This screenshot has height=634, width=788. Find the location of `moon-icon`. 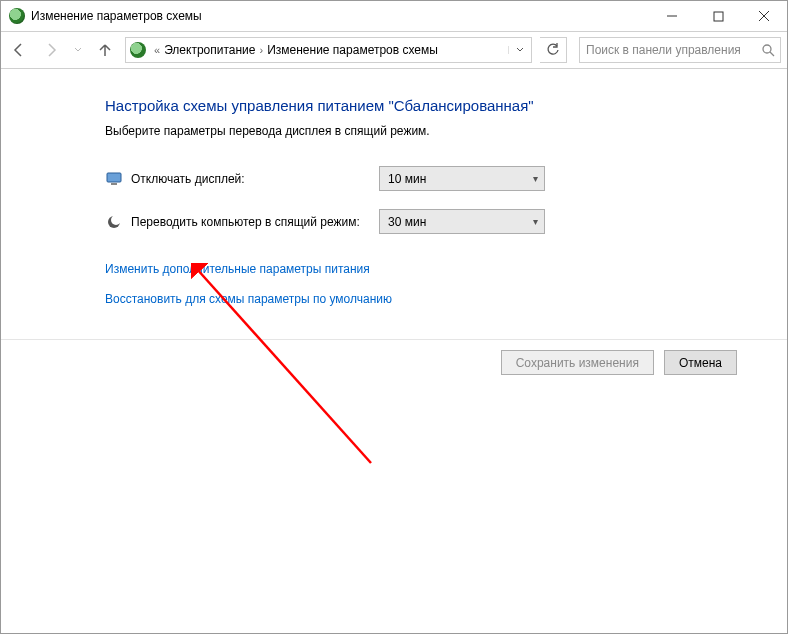

moon-icon is located at coordinates (114, 222).